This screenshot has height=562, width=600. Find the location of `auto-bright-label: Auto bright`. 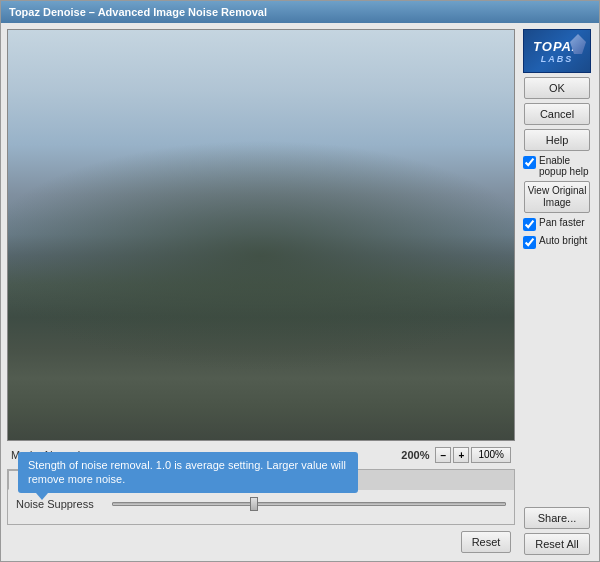

auto-bright-label: Auto bright is located at coordinates (563, 240).